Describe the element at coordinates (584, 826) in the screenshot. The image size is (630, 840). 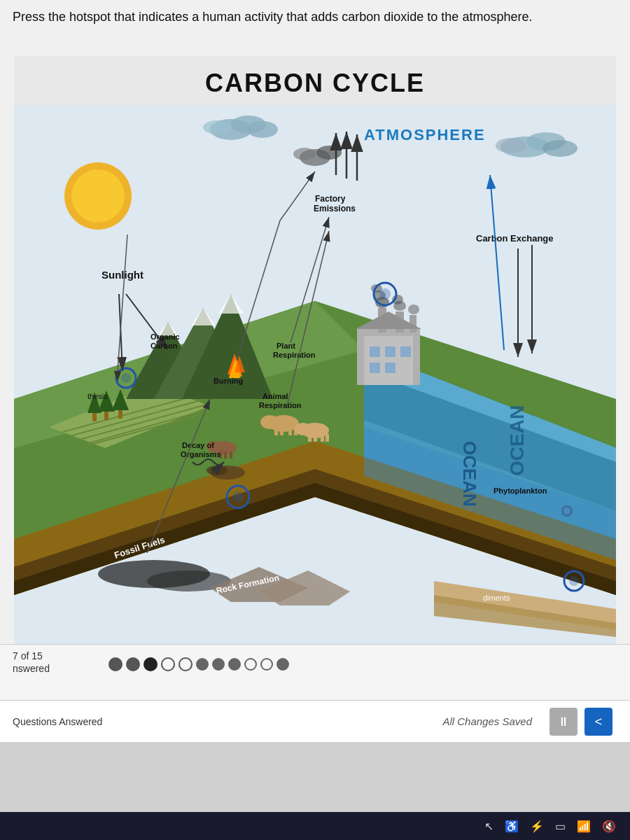
I see `wifi-icon: 📶` at that location.